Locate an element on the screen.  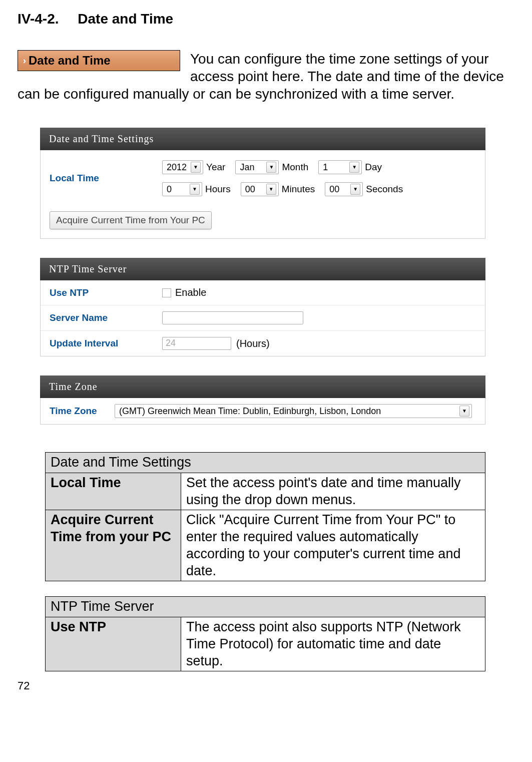
table-header: NTP Time Server is located at coordinates (265, 607).